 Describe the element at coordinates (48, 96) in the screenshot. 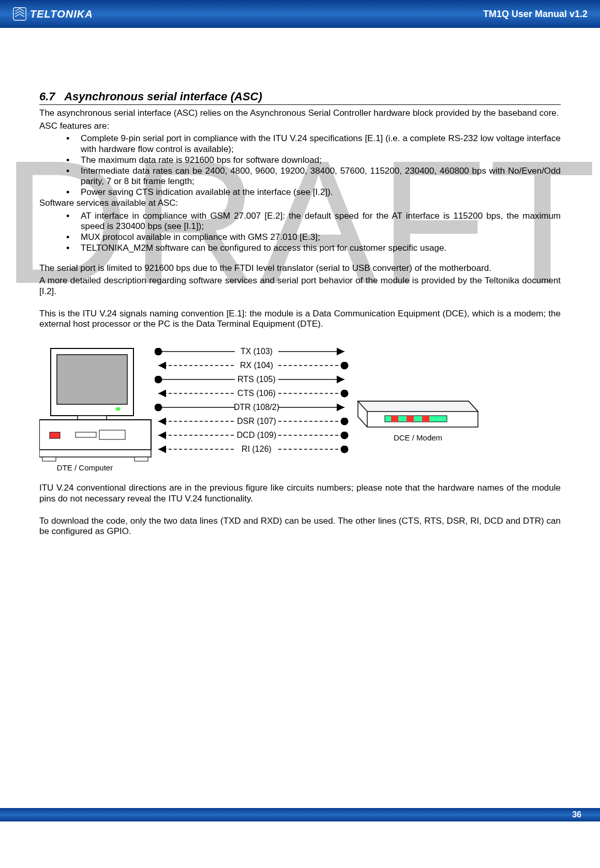

I see `section-number: 6.7` at that location.